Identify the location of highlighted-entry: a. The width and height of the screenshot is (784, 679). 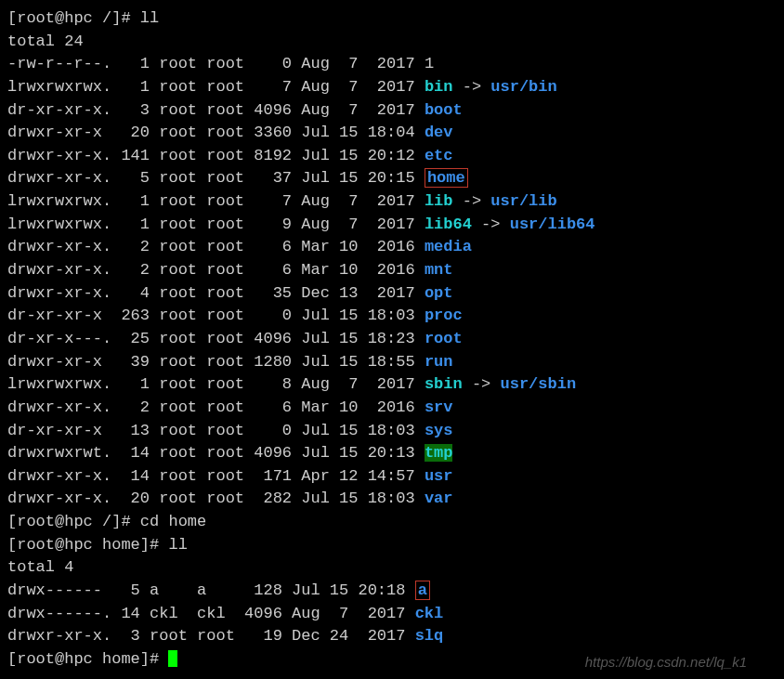
(423, 591).